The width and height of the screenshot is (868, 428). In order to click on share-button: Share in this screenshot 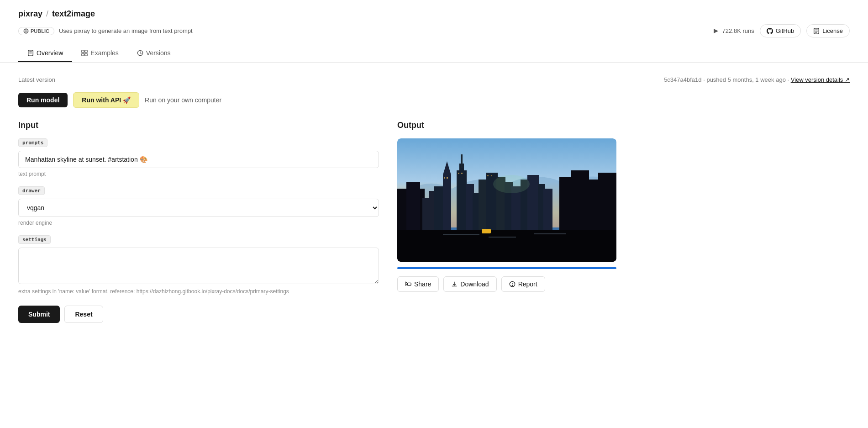, I will do `click(418, 284)`.